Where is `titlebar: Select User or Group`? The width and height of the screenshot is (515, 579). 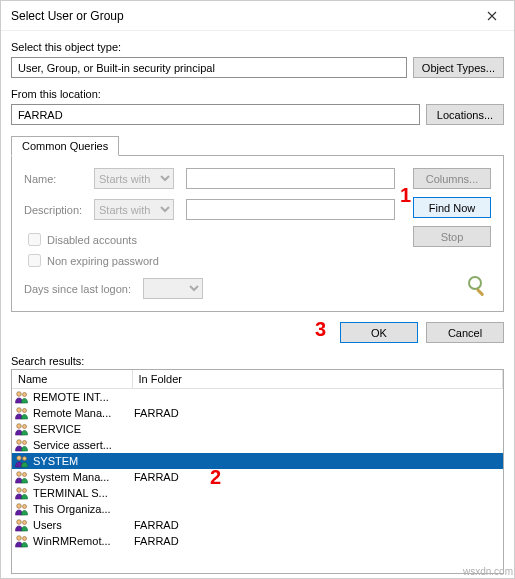 titlebar: Select User or Group is located at coordinates (258, 16).